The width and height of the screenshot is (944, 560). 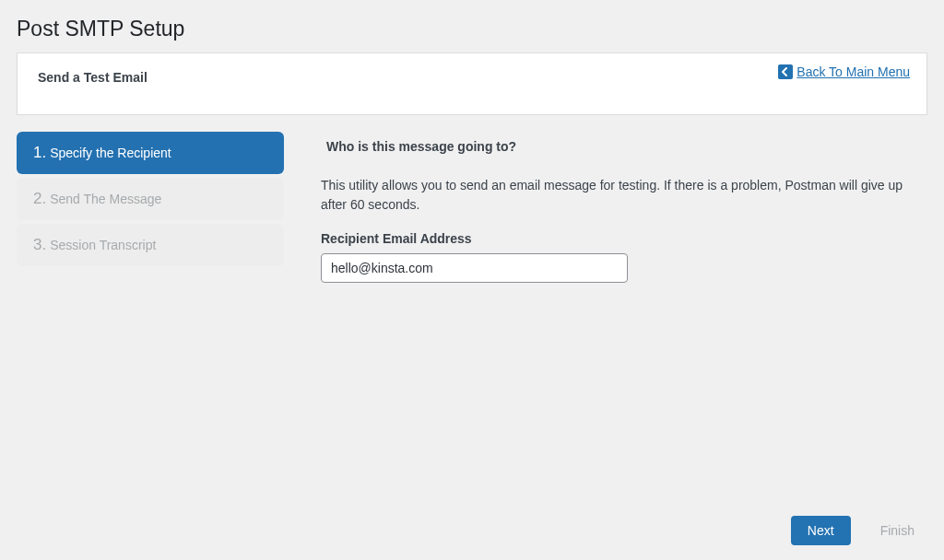 I want to click on step-session-transcript: 3. Session Transcript, so click(x=150, y=245).